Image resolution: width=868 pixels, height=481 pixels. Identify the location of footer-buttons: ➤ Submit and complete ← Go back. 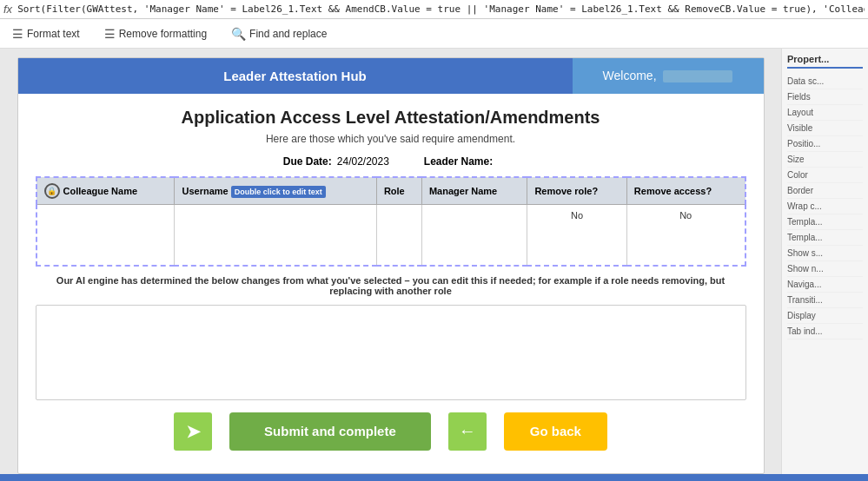
(391, 436).